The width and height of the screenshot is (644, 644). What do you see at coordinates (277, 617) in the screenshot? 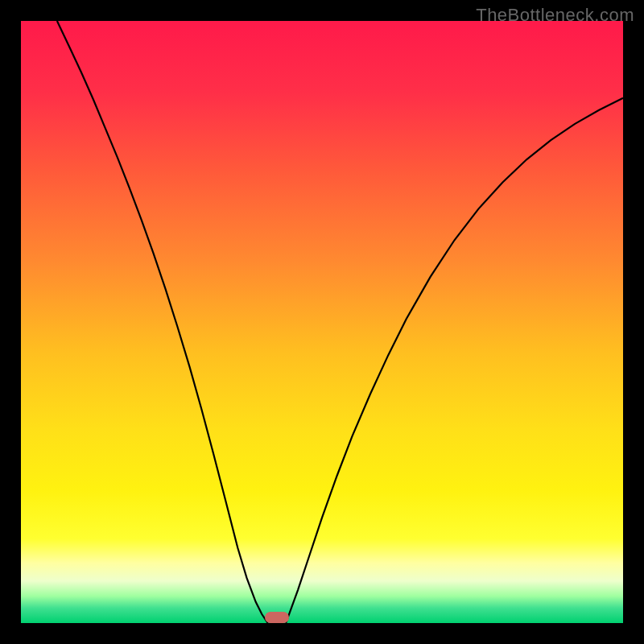
I see `minimum-marker` at bounding box center [277, 617].